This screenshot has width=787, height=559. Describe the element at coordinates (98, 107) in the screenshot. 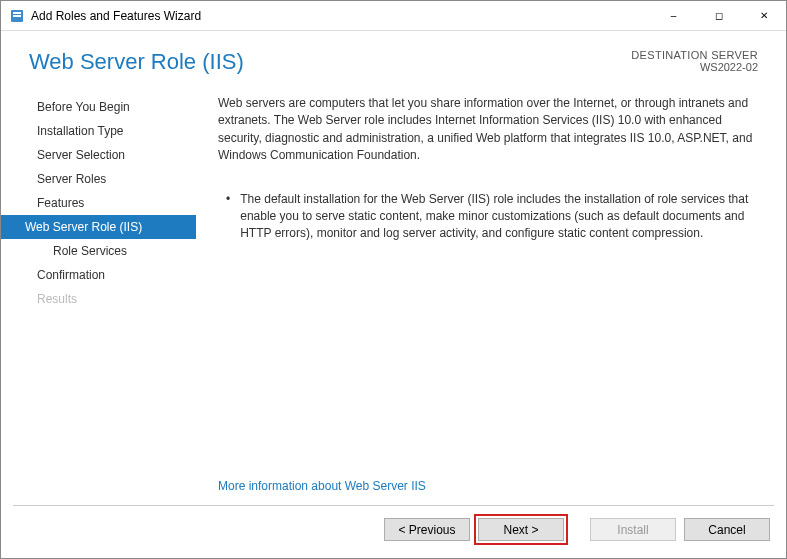

I see `wizard-step: Before You Begin` at that location.